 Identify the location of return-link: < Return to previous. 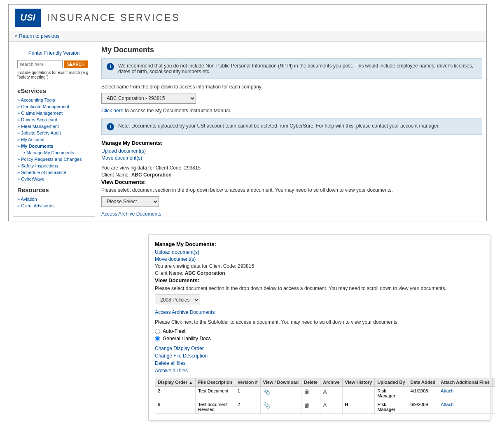
(37, 36).